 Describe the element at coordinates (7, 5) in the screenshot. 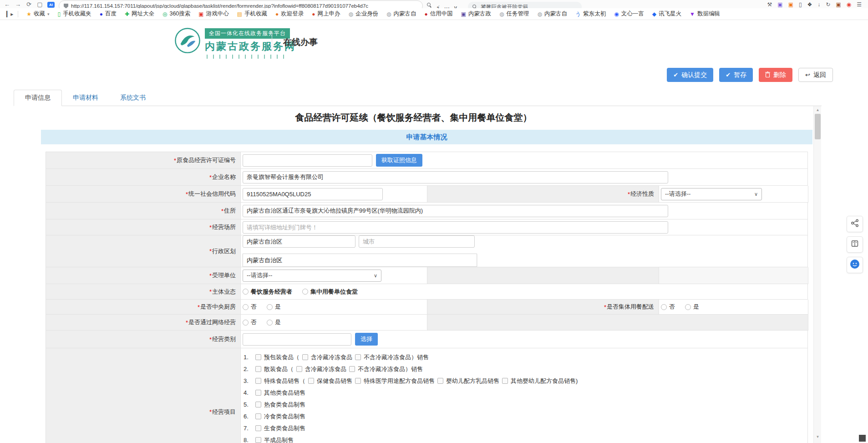

I see `back-icon: ←` at that location.